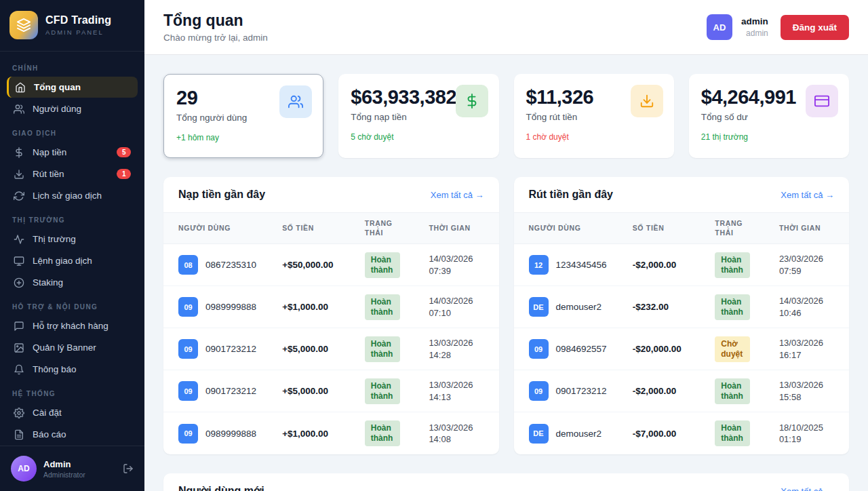 This screenshot has width=868, height=491. What do you see at coordinates (72, 152) in the screenshot?
I see `sidebar-item-nap-tien: Nạp tiền 5` at bounding box center [72, 152].